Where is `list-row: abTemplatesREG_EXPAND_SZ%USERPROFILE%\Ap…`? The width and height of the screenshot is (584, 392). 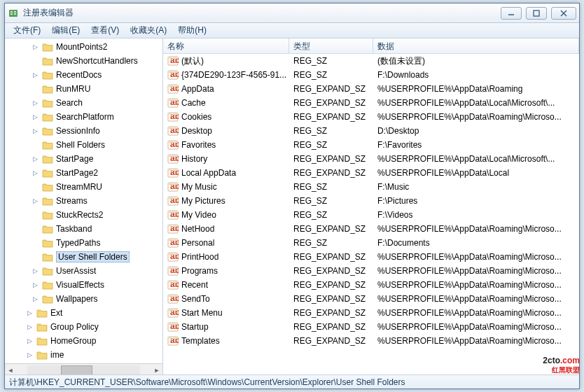 list-row: abTemplatesREG_EXPAND_SZ%USERPROFILE%\Ap… is located at coordinates (371, 341).